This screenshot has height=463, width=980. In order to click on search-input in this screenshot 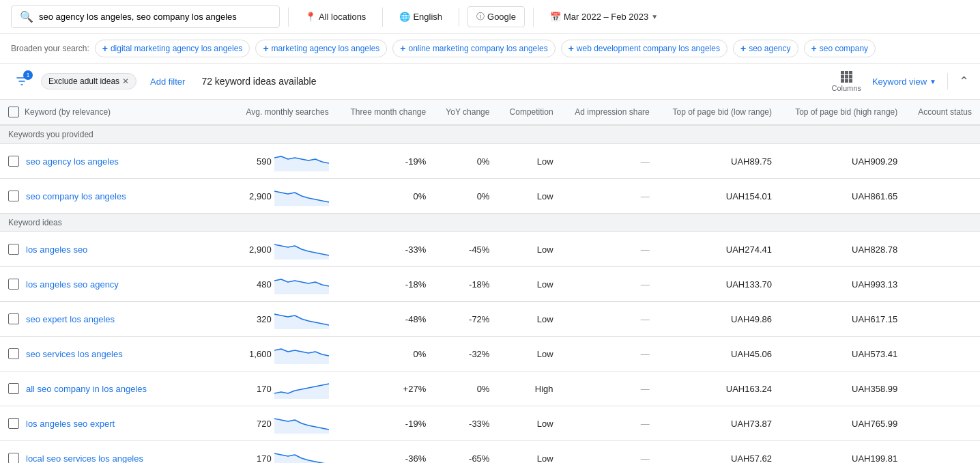, I will do `click(155, 16)`.